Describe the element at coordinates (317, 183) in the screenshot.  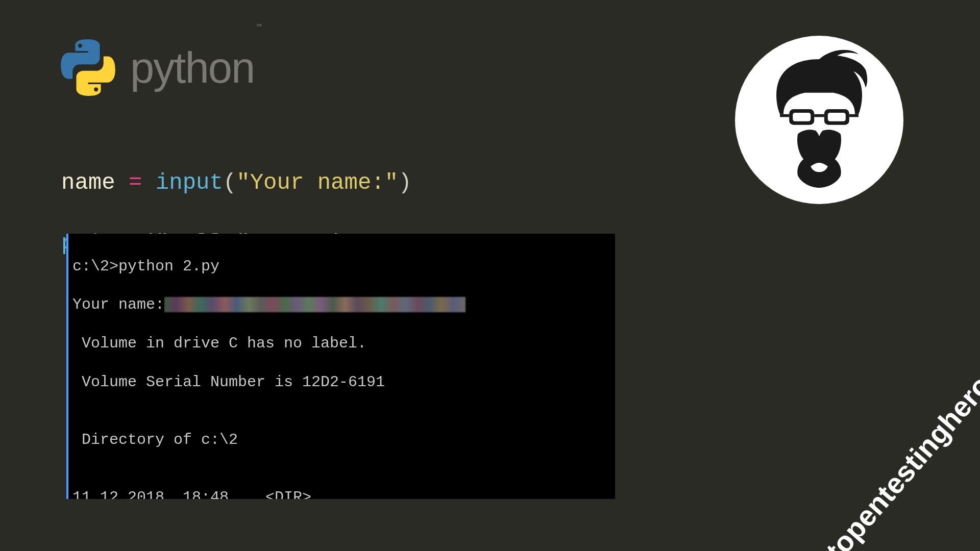
I see `code-string: "Your name:"` at that location.